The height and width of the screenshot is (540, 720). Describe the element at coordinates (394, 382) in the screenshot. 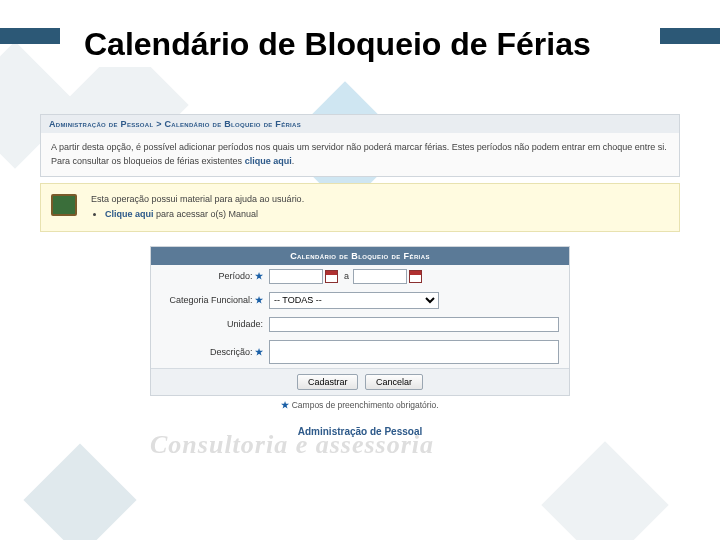

I see `cancelar-button: Cancelar` at that location.